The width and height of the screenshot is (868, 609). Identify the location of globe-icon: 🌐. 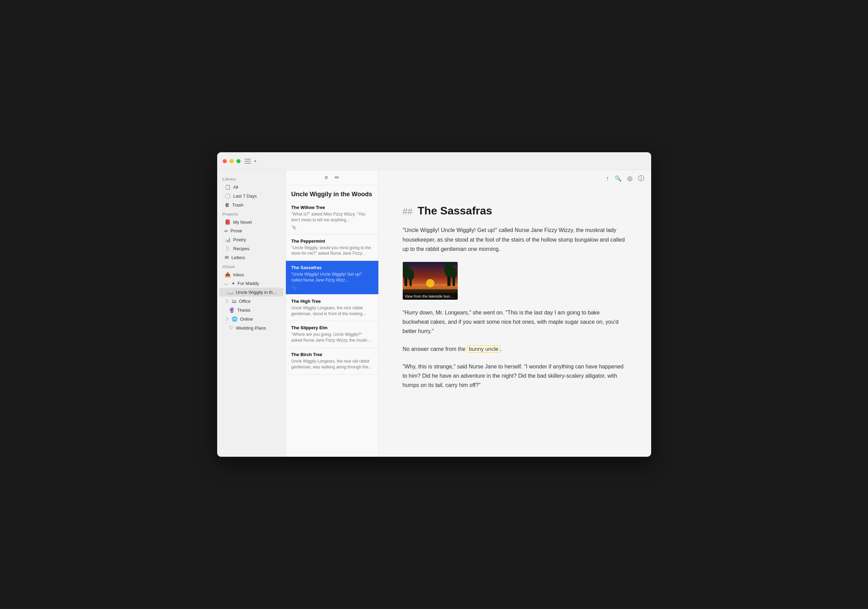
(234, 319).